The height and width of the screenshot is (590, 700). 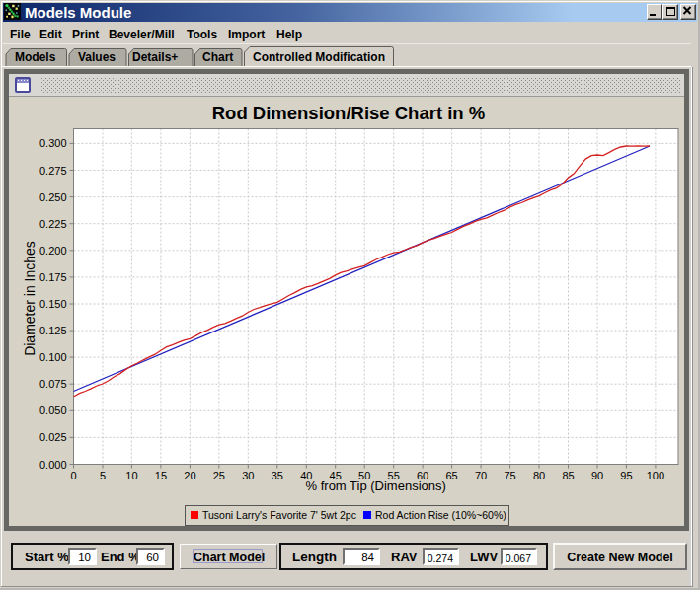 I want to click on svg-text: 80, so click(x=539, y=476).